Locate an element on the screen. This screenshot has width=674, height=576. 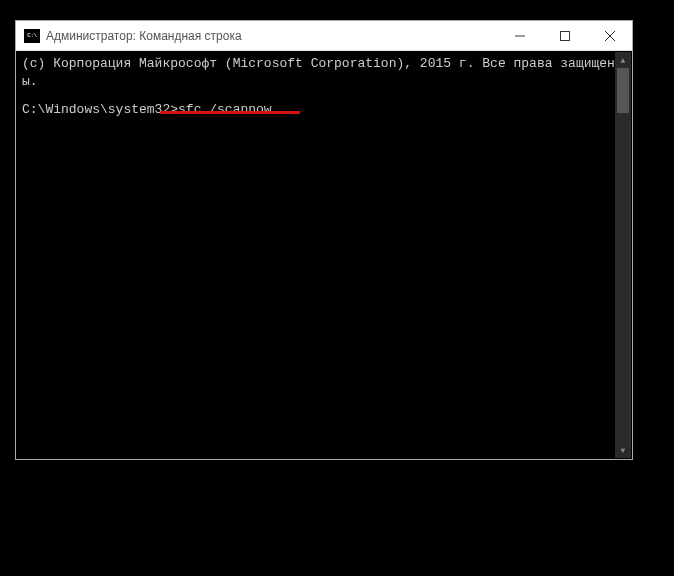
prompt-text: C:\Windows\system32> is located at coordinates (100, 110).